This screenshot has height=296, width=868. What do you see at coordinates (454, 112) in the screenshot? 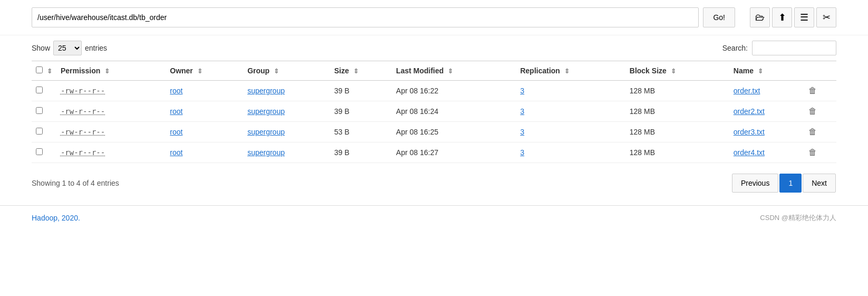
I see `row-last-modified: Apr 08 16:24` at bounding box center [454, 112].